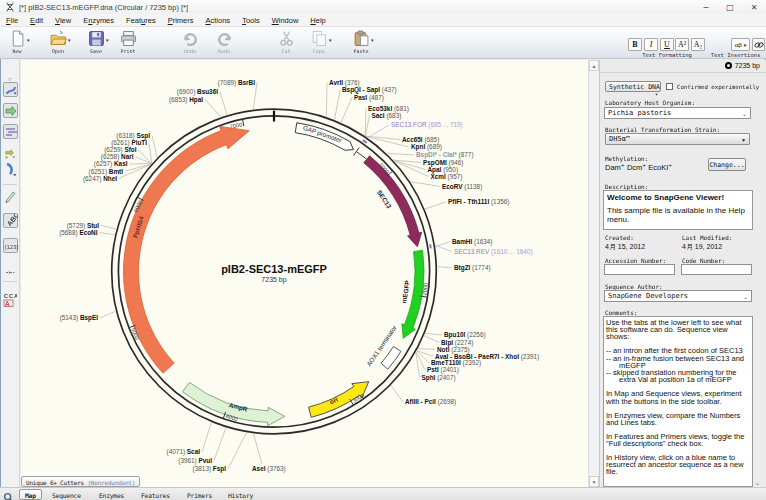  What do you see at coordinates (251, 20) in the screenshot?
I see `menu-tools: Tools` at bounding box center [251, 20].